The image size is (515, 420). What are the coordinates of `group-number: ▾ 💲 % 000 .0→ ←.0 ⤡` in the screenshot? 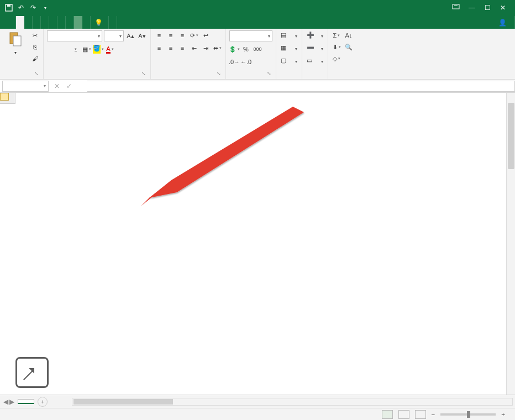 It's located at (251, 54).